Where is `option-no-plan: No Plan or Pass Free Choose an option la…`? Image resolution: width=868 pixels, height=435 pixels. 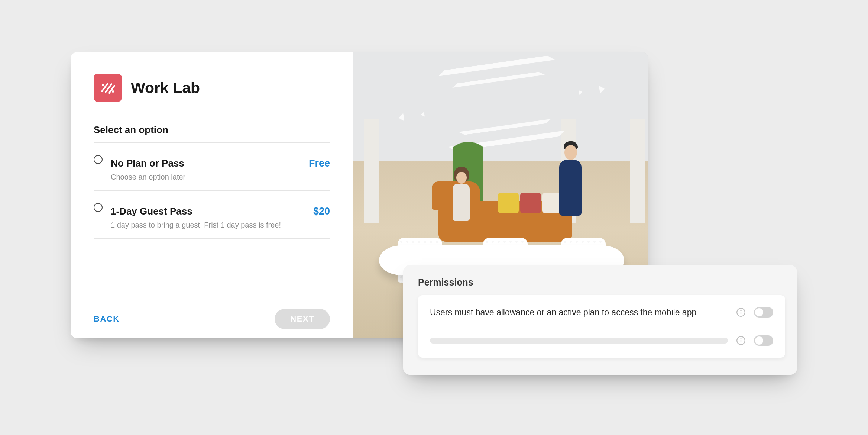
option-no-plan: No Plan or Pass Free Choose an option la… is located at coordinates (212, 167).